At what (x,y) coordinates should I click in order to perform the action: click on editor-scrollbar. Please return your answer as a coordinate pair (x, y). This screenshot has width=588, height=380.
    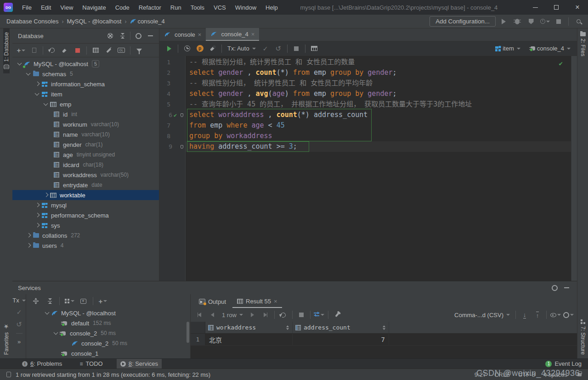
    Looking at the image, I should click on (574, 168).